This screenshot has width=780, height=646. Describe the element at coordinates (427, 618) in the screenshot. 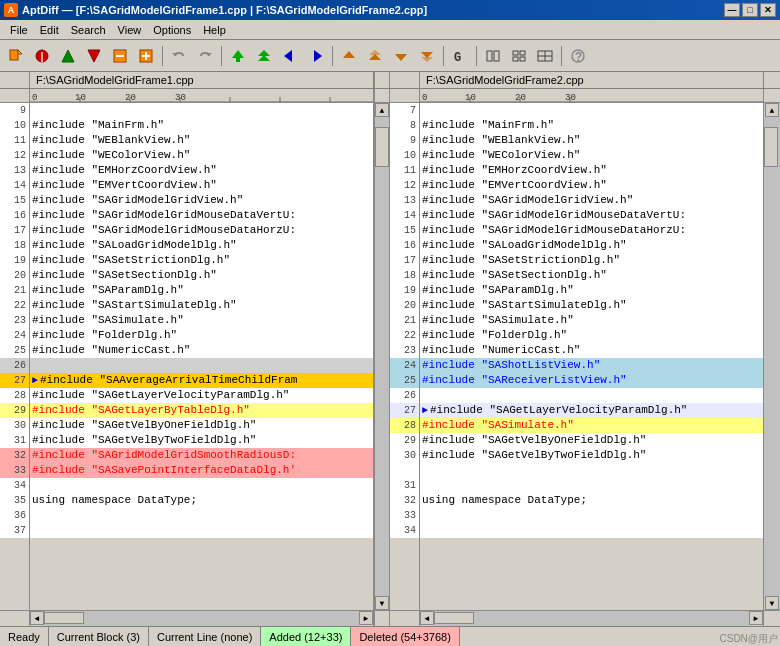

I see `right-hscroll-left: ◄` at that location.